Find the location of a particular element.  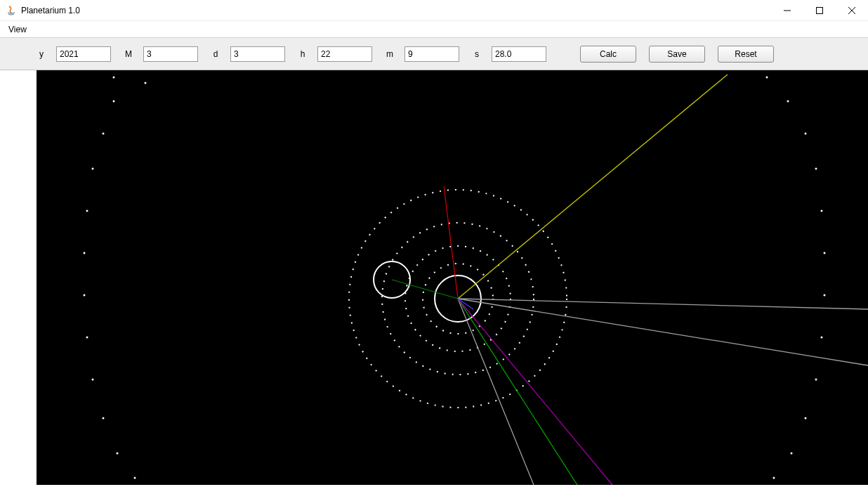

label-month: M is located at coordinates (129, 54).